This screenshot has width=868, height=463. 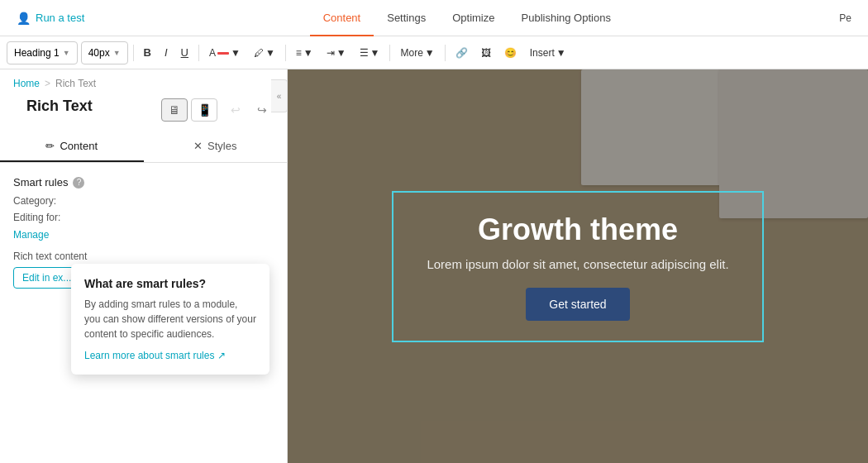 What do you see at coordinates (66, 53) in the screenshot?
I see `heading-chevron-icon: ▼` at bounding box center [66, 53].